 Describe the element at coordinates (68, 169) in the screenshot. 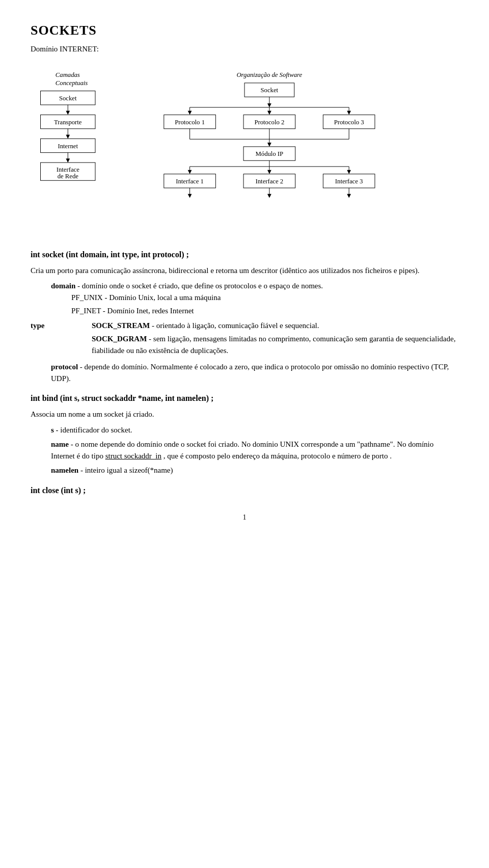

I see `svg-text: Interface` at that location.